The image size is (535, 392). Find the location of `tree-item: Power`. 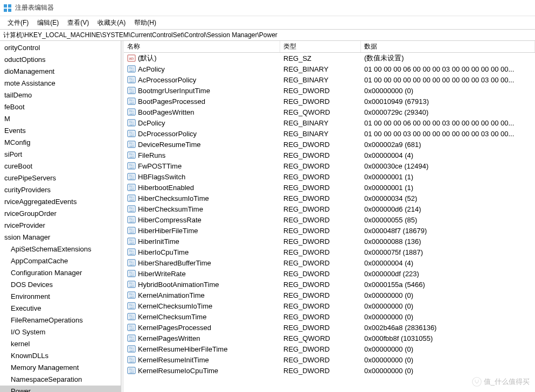

tree-item: Power is located at coordinates (60, 389).